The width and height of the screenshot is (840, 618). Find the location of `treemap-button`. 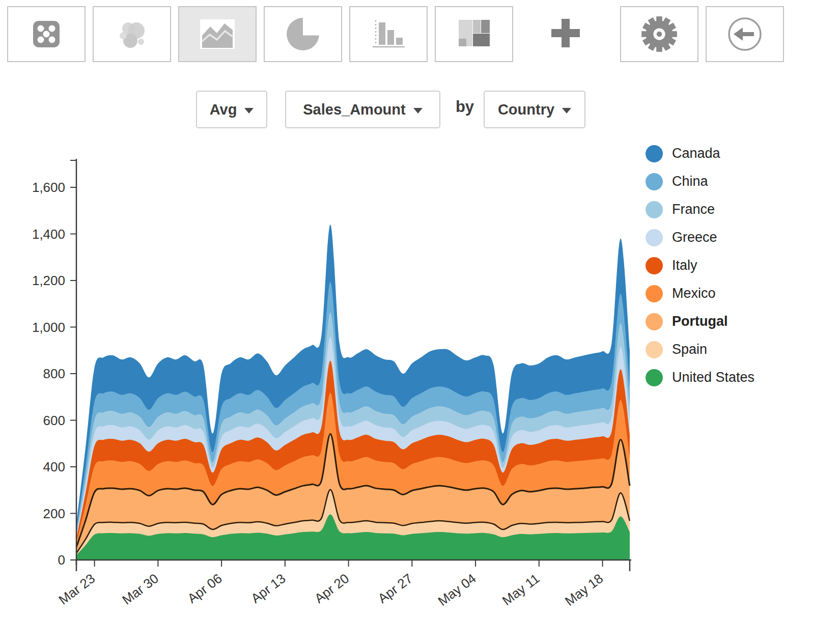

treemap-button is located at coordinates (474, 34).